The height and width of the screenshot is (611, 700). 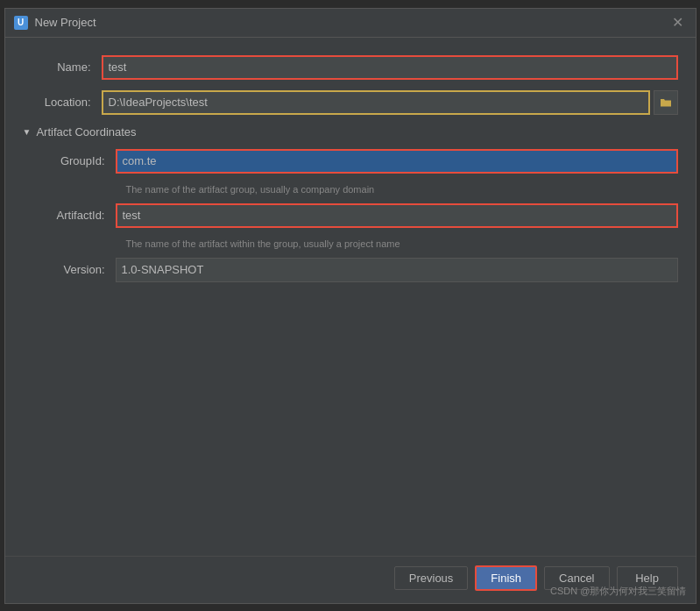 What do you see at coordinates (349, 23) in the screenshot?
I see `dialog-title: New Project` at bounding box center [349, 23].